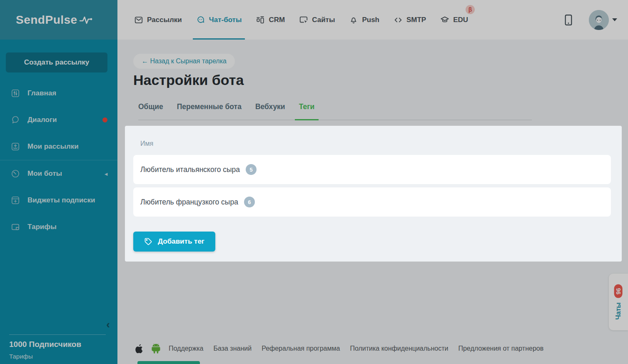 The image size is (628, 364). Describe the element at coordinates (618, 291) in the screenshot. I see `chats-count-badge: 96` at that location.